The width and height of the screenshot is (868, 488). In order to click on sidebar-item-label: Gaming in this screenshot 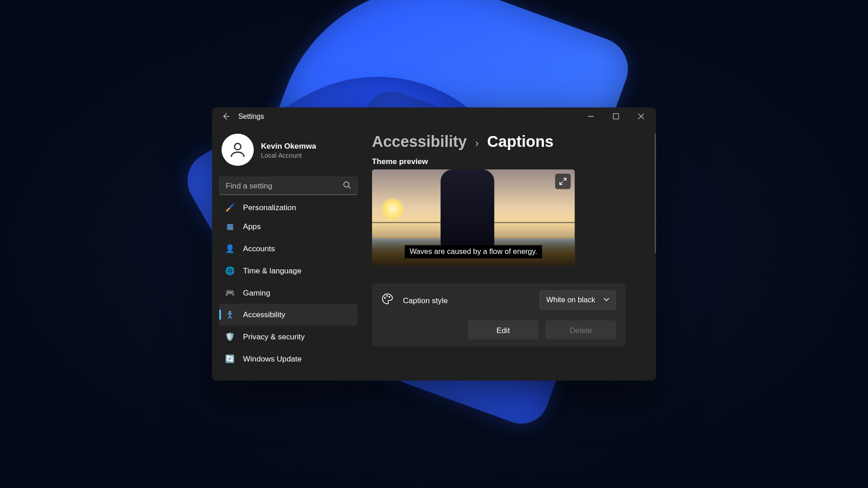, I will do `click(257, 293)`.